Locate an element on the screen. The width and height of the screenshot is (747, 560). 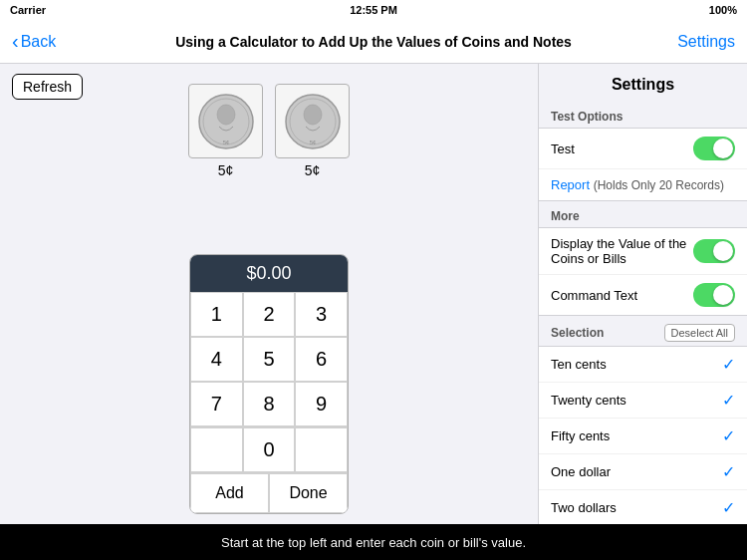
calc-key-6: 6 is located at coordinates (321, 359).